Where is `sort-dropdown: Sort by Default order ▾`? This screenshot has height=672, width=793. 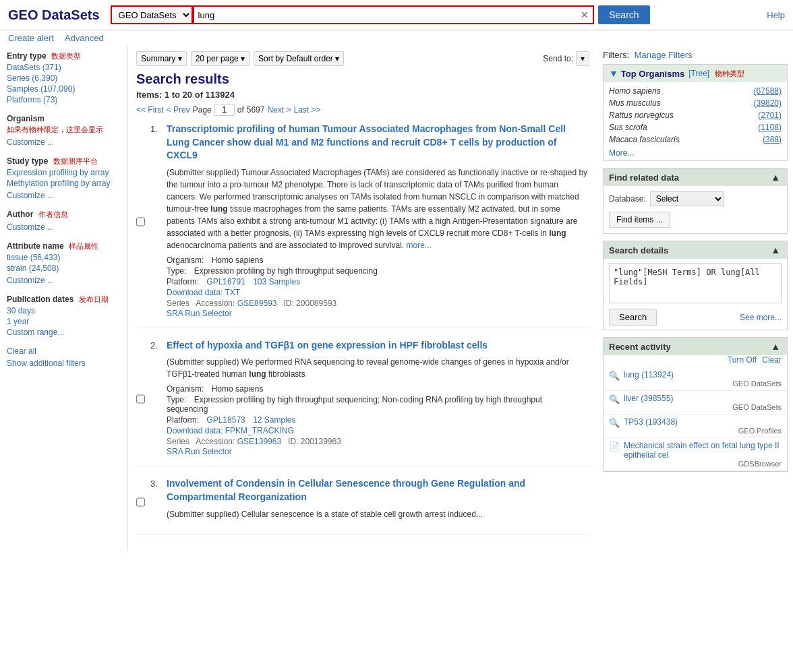 sort-dropdown: Sort by Default order ▾ is located at coordinates (299, 59).